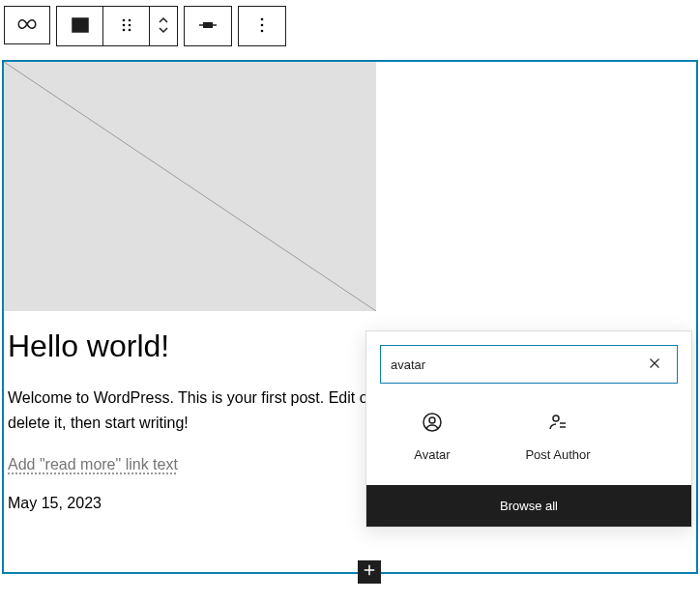 This screenshot has width=700, height=601. I want to click on avatar-icon, so click(432, 422).